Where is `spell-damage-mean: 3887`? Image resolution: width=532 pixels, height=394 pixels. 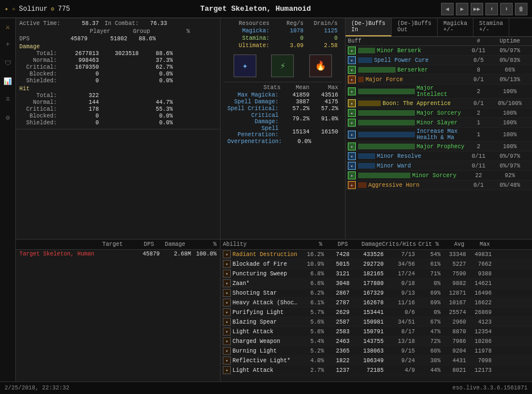 spell-damage-mean: 3887 is located at coordinates (295, 102).